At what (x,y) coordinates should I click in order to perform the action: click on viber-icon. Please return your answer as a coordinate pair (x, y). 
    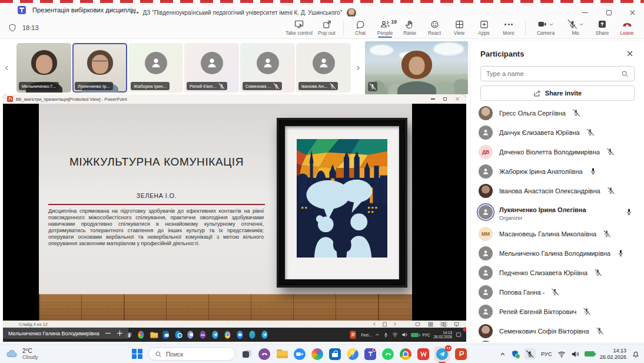
    Looking at the image, I should click on (264, 354).